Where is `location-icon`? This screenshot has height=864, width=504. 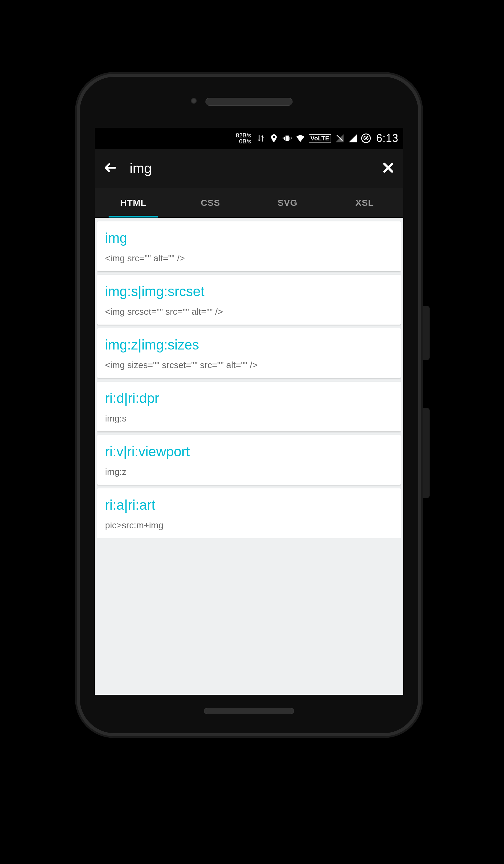 location-icon is located at coordinates (274, 138).